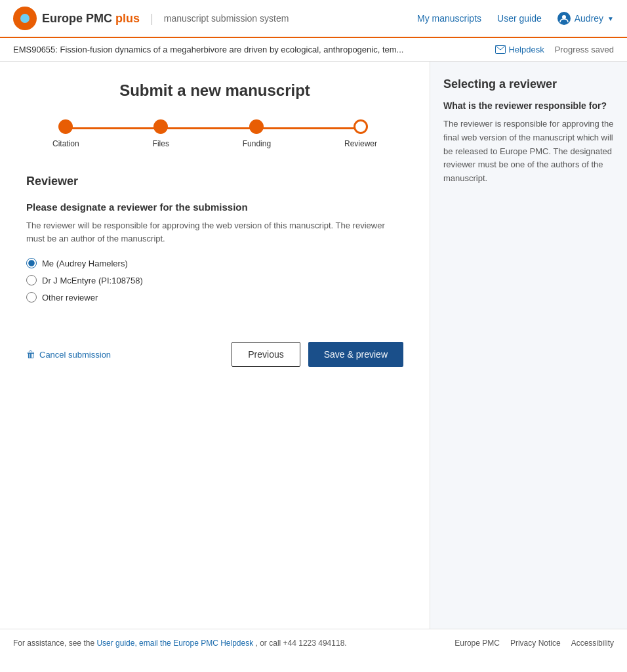  I want to click on logo-area: Europe PMC plus | manuscript submission …, so click(151, 18).